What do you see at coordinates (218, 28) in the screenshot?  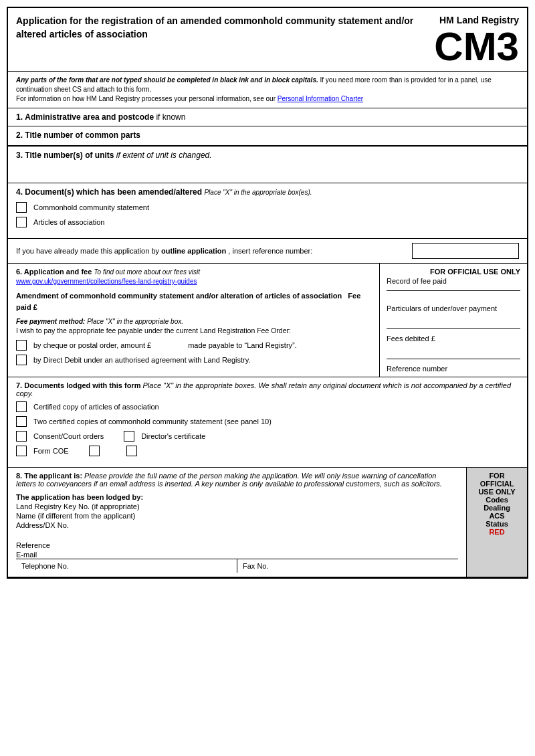 I see `form-title: Application for the registration of an a…` at bounding box center [218, 28].